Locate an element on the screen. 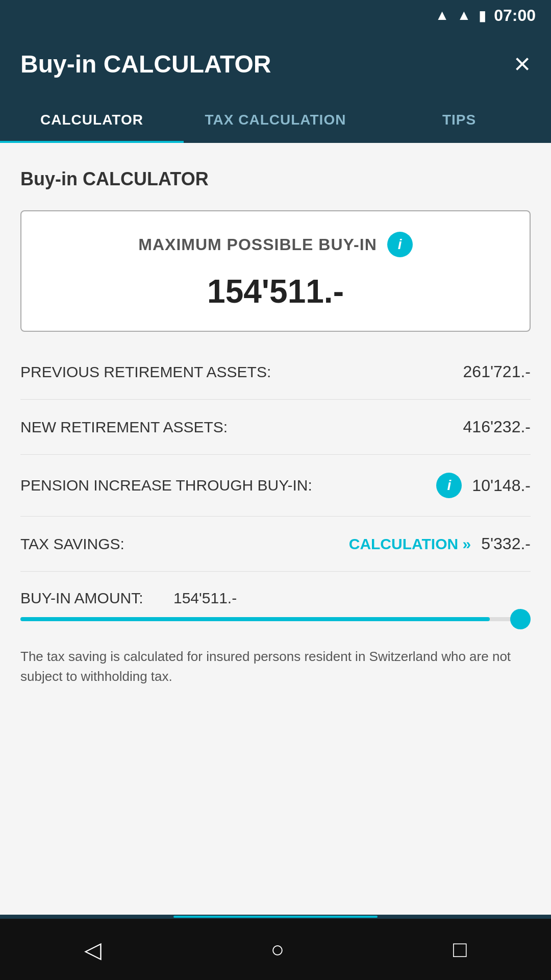 The height and width of the screenshot is (980, 551). max-buyin-info-button: i is located at coordinates (400, 244).